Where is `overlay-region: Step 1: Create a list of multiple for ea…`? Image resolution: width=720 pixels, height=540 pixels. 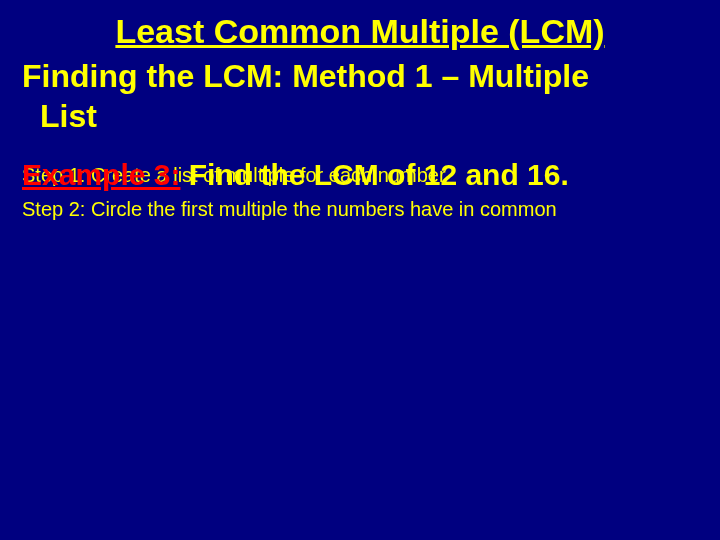
overlay-region: Step 1: Create a list of multiple for ea… is located at coordinates (362, 178).